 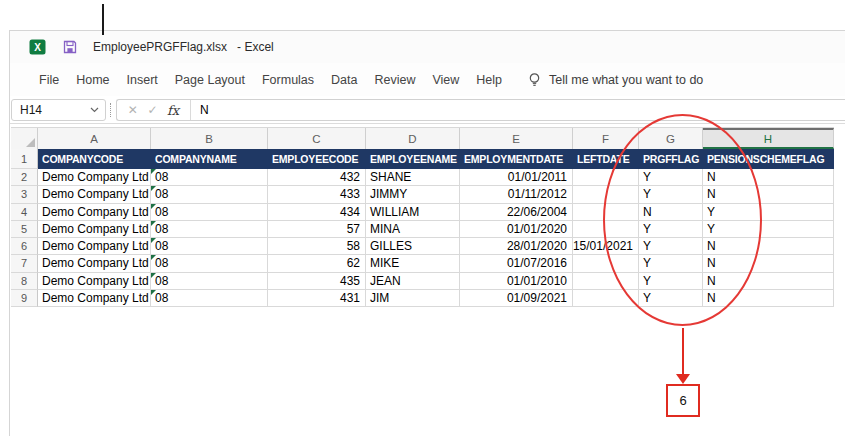 I want to click on row-number-6: 6, so click(x=24, y=246).